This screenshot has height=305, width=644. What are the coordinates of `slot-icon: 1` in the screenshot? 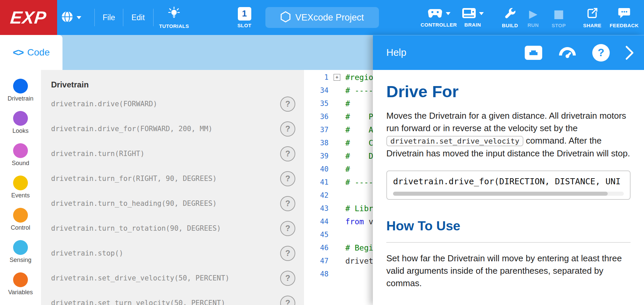 It's located at (245, 14).